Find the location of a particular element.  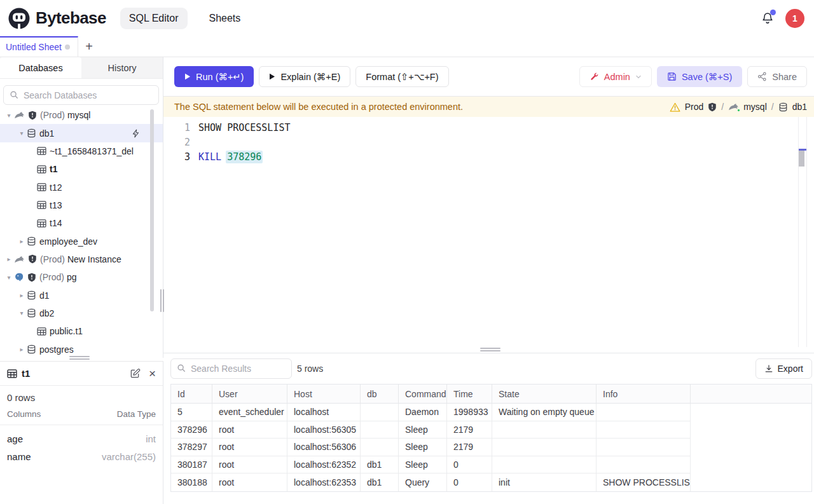

tree-item-db1: ▾db1 is located at coordinates (81, 133).